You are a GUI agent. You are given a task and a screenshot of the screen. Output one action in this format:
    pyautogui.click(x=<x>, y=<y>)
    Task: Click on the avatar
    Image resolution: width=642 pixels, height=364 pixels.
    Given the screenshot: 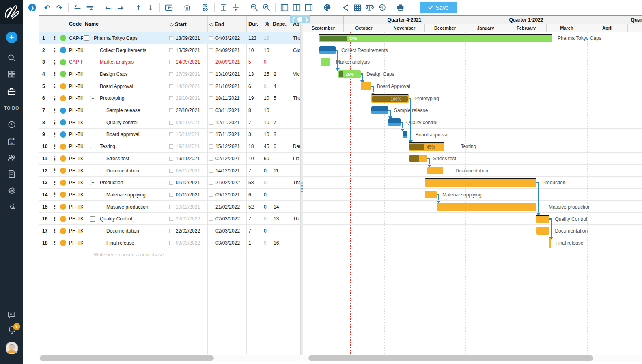 What is the action you would take?
    pyautogui.click(x=11, y=348)
    